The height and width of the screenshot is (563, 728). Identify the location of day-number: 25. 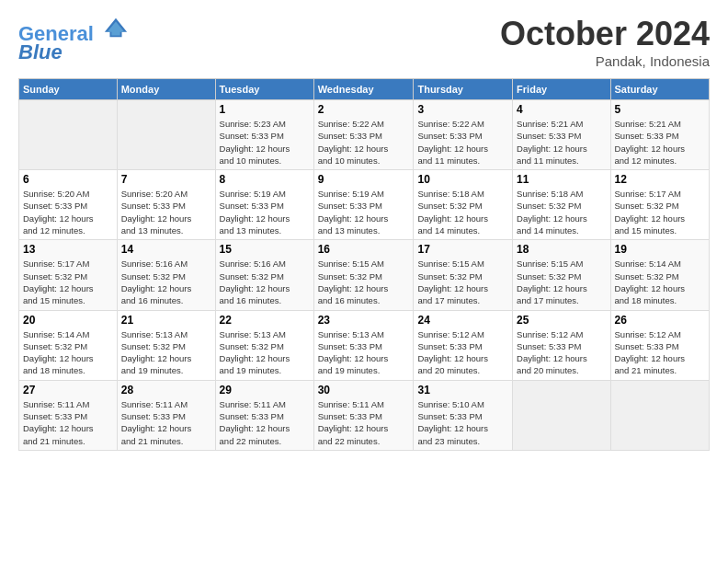
(561, 320).